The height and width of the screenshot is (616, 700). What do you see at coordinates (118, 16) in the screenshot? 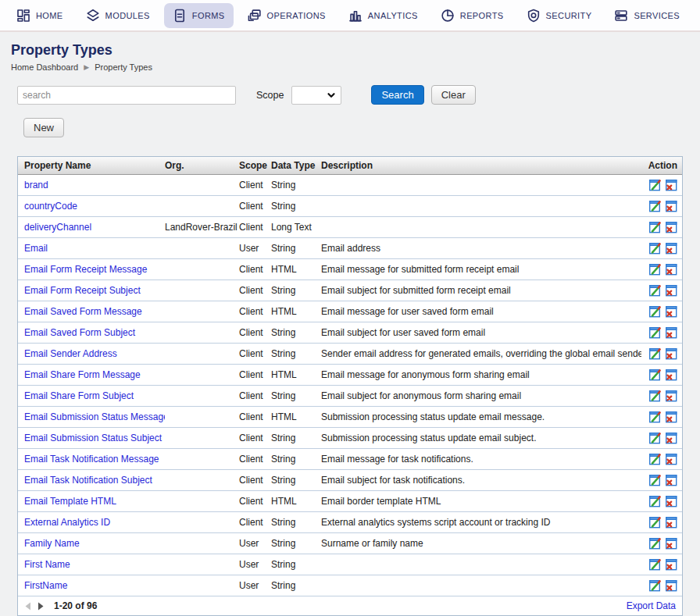
I see `nav-item-modules: MODULES` at bounding box center [118, 16].